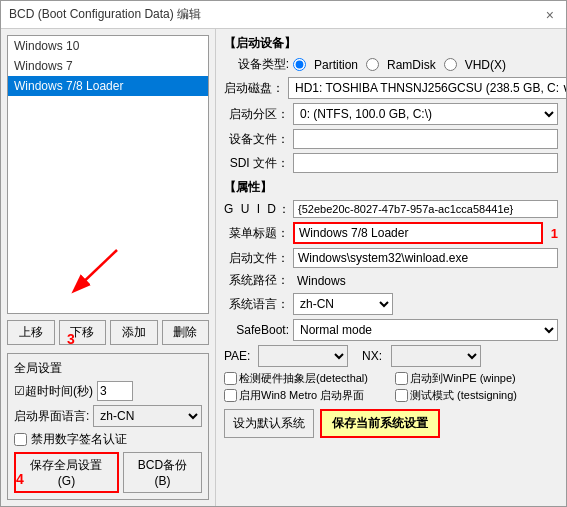 The height and width of the screenshot is (507, 567). Describe the element at coordinates (66, 472) in the screenshot. I see `save-global-button: 保存全局设置(G)` at that location.